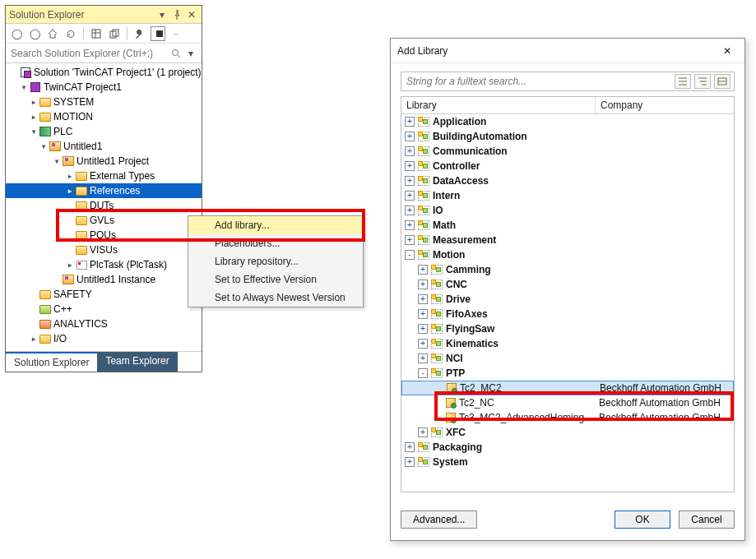  Describe the element at coordinates (96, 34) in the screenshot. I see `scope-icon` at that location.